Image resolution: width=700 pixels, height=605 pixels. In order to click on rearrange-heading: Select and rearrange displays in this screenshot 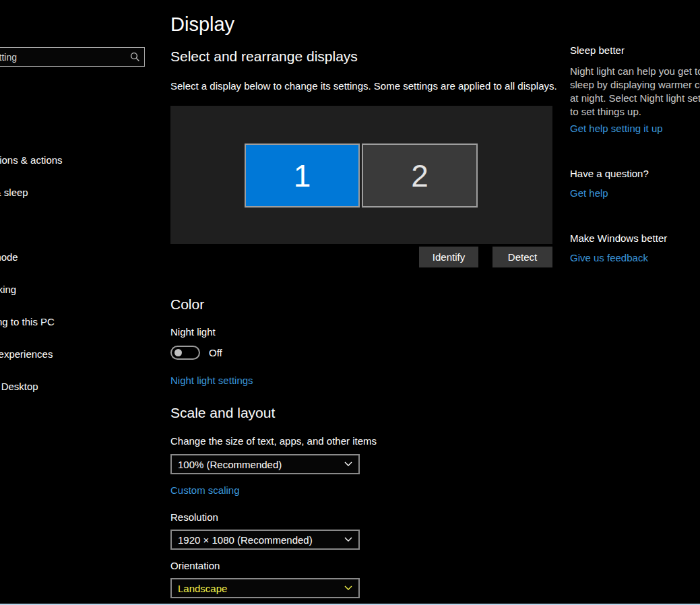, I will do `click(264, 57)`.